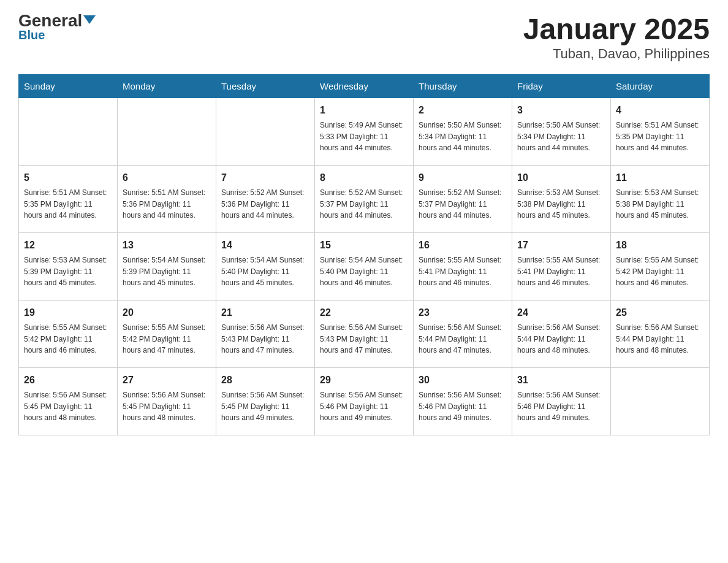  I want to click on day-info: Sunrise: 5:52 AM Sunset: 5:37 PM Dayligh…, so click(463, 204).